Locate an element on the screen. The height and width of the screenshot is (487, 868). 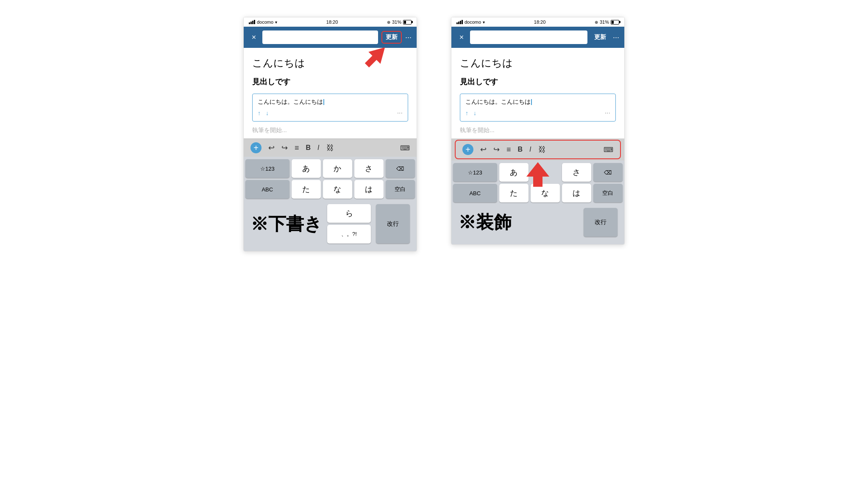
keyboard-button-left: ⌨ is located at coordinates (405, 148).